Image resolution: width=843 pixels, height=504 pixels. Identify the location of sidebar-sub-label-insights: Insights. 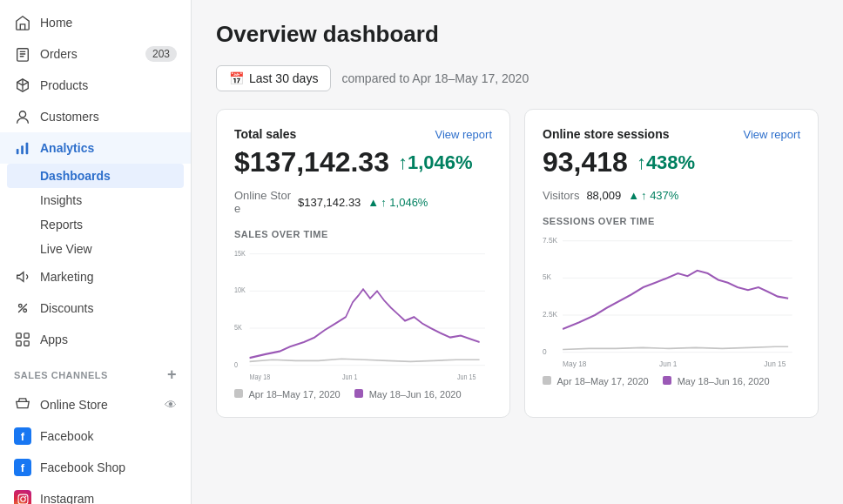
(61, 200).